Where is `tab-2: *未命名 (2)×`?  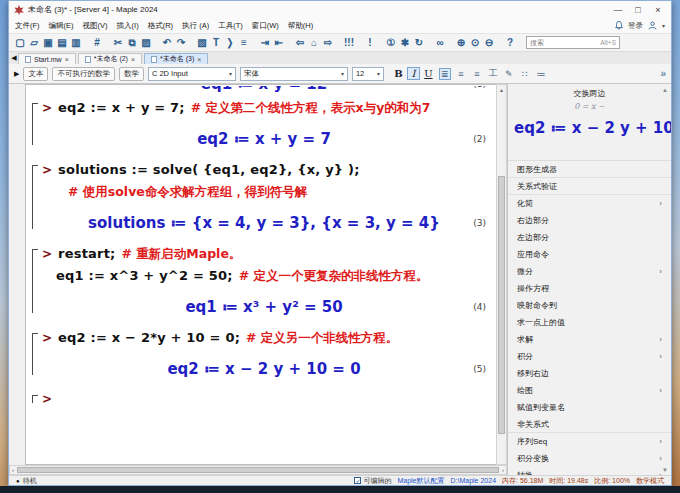 tab-2: *未命名 (2)× is located at coordinates (110, 58).